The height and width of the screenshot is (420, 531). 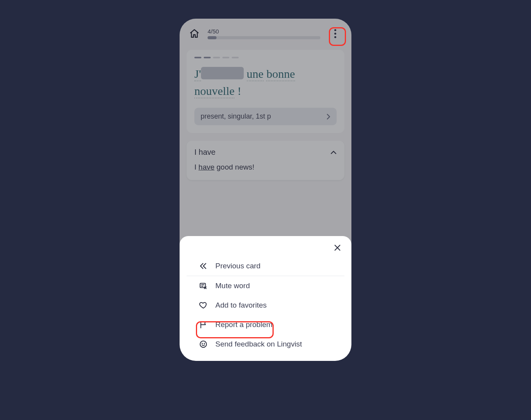 What do you see at coordinates (328, 117) in the screenshot?
I see `chevron-right-icon` at bounding box center [328, 117].